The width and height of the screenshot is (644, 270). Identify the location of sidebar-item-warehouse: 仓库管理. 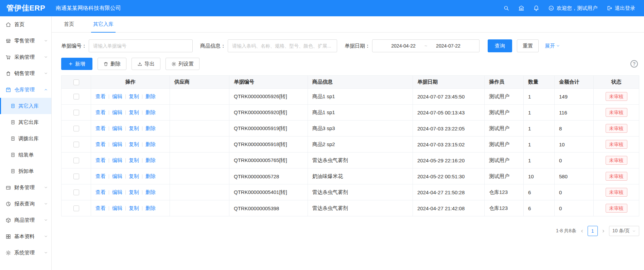
(26, 90).